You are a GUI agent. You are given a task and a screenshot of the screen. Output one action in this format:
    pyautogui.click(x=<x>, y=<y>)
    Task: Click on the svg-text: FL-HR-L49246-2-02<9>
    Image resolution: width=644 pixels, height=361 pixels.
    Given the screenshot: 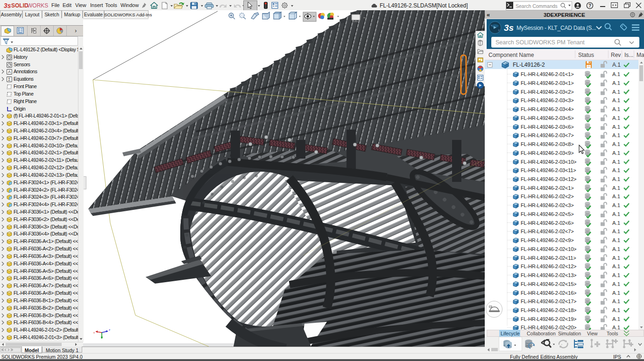 What is the action you would take?
    pyautogui.click(x=547, y=240)
    